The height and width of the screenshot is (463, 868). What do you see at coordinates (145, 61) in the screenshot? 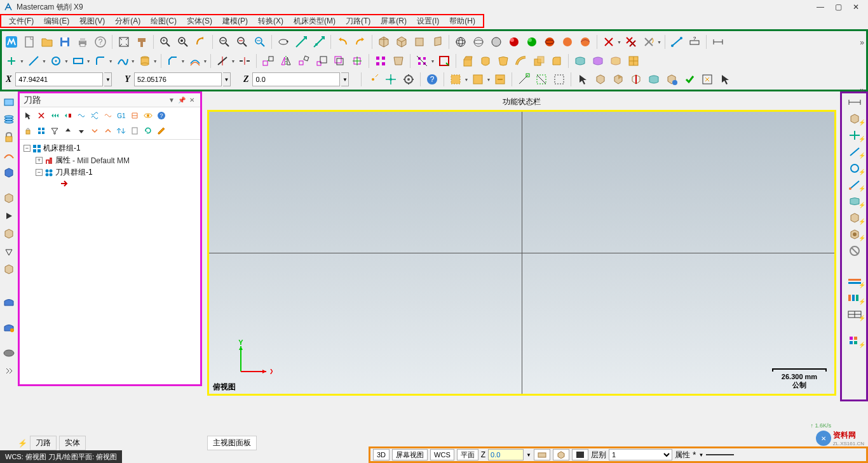
I see `primitive-cylinder-icon` at bounding box center [145, 61].